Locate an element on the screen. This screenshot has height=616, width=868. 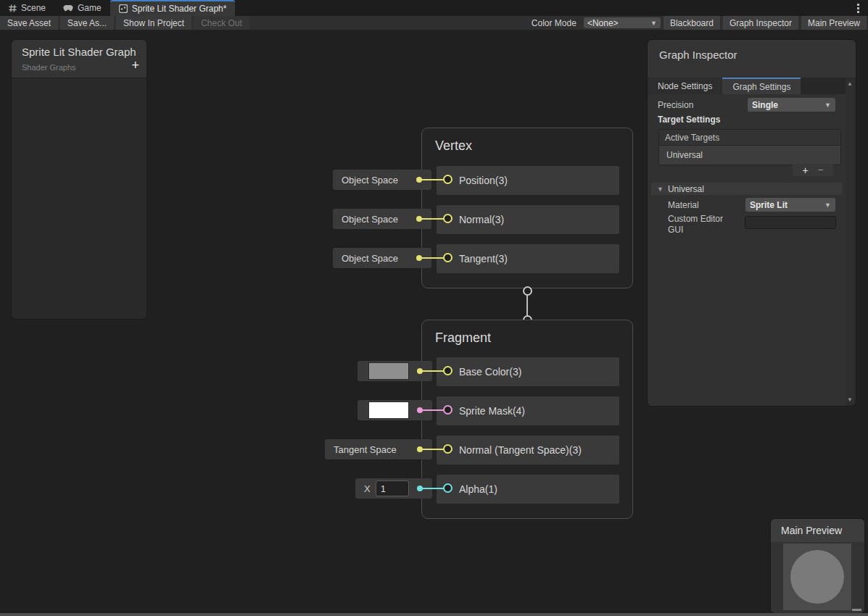
blackboard-subtitle: Shader Graphs is located at coordinates (49, 67).